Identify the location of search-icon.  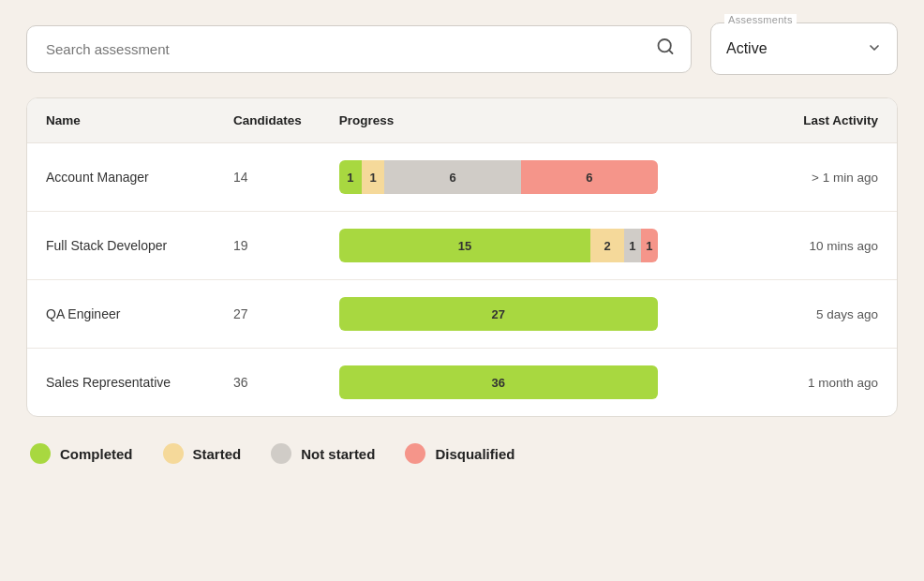
(665, 49).